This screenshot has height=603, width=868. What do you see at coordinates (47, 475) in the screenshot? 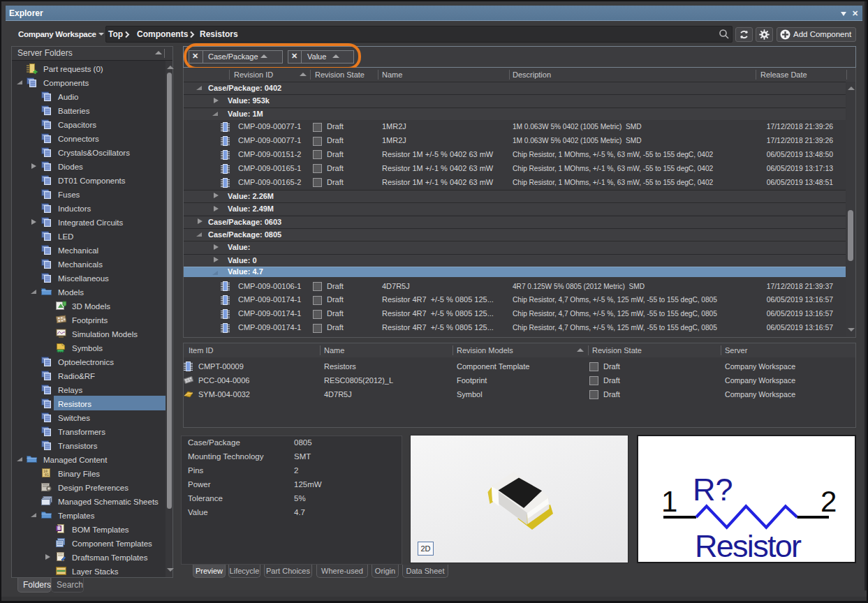
I see `svg-text: 01` at bounding box center [47, 475].